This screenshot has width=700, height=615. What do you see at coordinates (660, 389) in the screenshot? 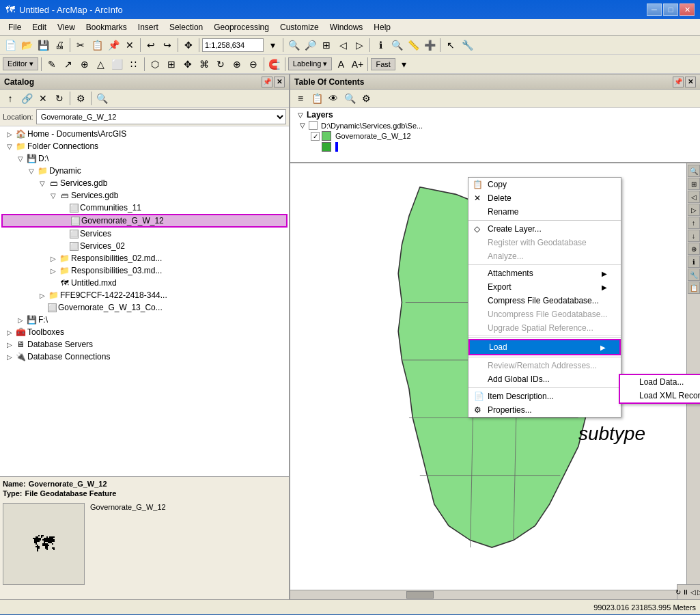
I see `load-submenu: Load Data... Load XML Recordset Document…` at bounding box center [660, 389].